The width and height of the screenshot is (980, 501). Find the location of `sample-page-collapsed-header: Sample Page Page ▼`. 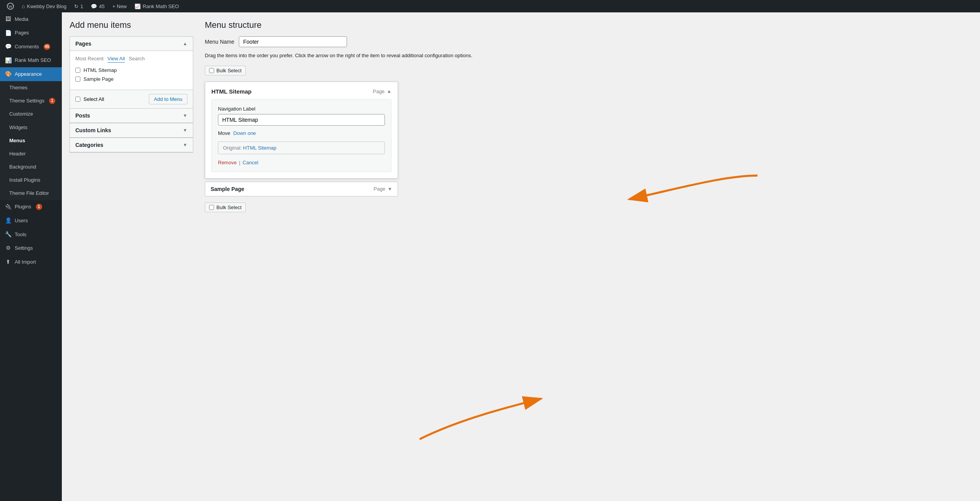

sample-page-collapsed-header: Sample Page Page ▼ is located at coordinates (301, 189).